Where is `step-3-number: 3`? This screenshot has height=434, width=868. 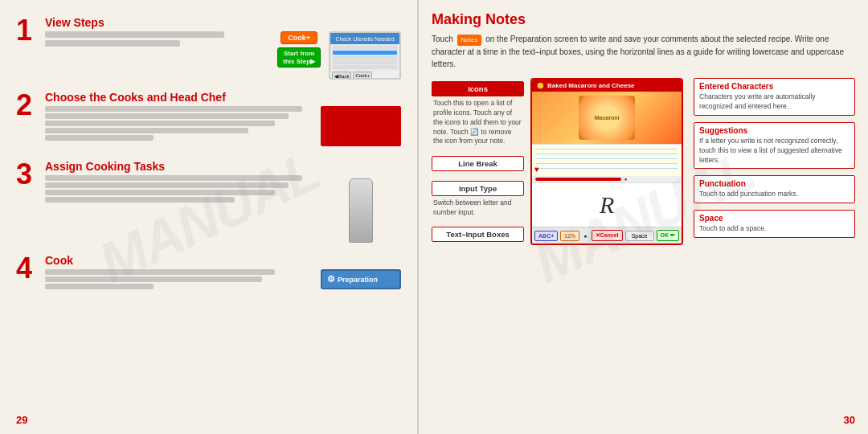 step-3-number: 3 is located at coordinates (27, 174).